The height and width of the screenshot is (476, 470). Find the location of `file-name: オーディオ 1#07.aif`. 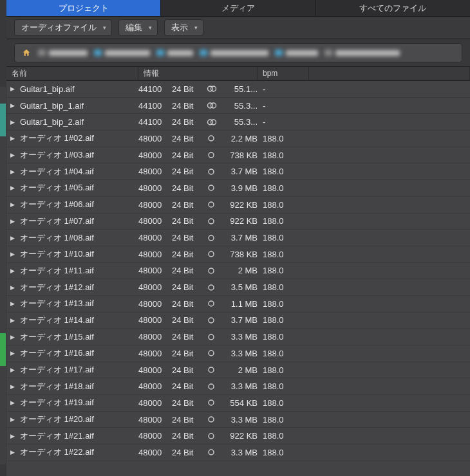

file-name: オーディオ 1#07.aif is located at coordinates (57, 221).